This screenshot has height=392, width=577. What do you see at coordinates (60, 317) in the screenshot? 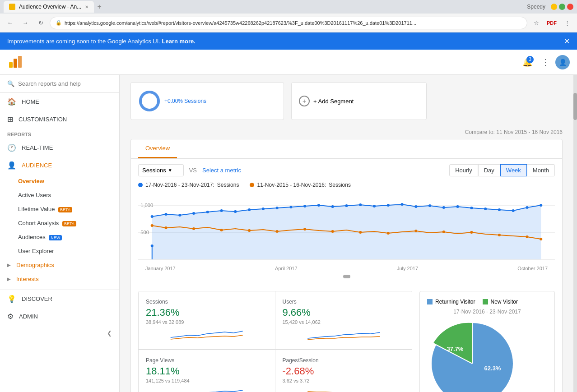
I see `sidebar-item-admin: ⚙ ADMIN` at bounding box center [60, 317].